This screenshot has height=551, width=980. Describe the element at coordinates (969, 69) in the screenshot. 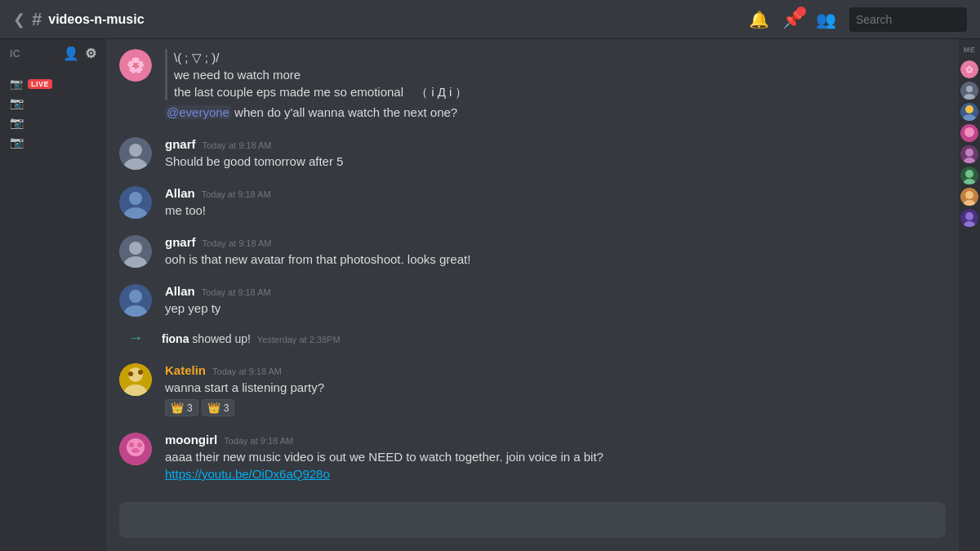

I see `member-avatar: 🌸` at that location.